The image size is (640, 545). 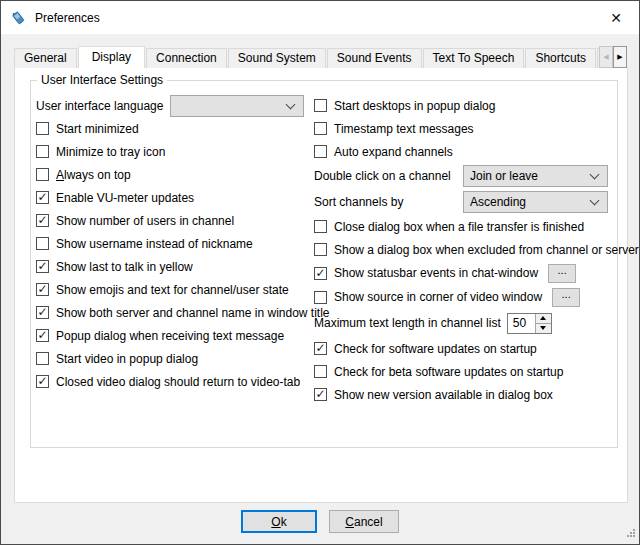 What do you see at coordinates (474, 58) in the screenshot?
I see `tab-text-to-speech: Text To Speech` at bounding box center [474, 58].